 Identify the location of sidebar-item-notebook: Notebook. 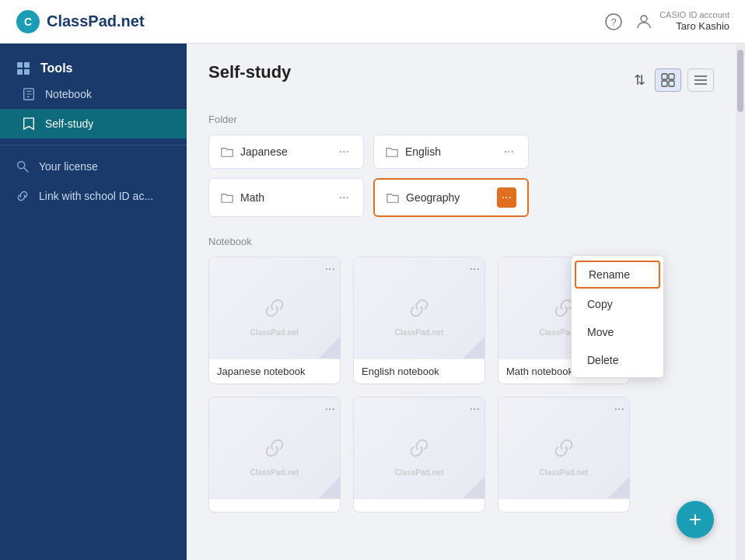
(93, 94).